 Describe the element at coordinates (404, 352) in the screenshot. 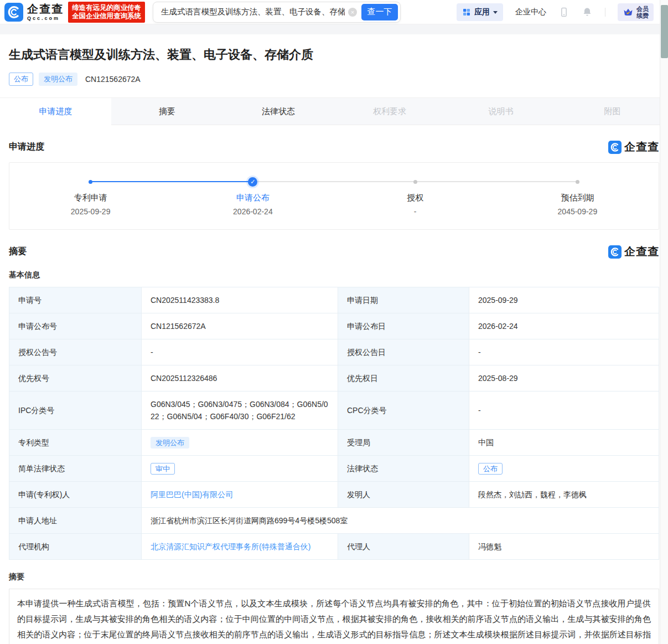

I see `field-label: 授权公告日` at that location.